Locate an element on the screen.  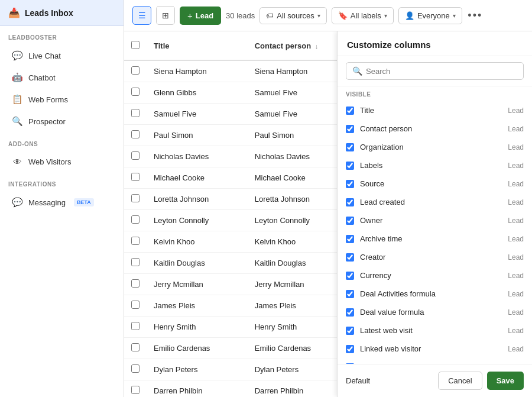
integrations-label: INTEGRATIONS is located at coordinates (61, 182).